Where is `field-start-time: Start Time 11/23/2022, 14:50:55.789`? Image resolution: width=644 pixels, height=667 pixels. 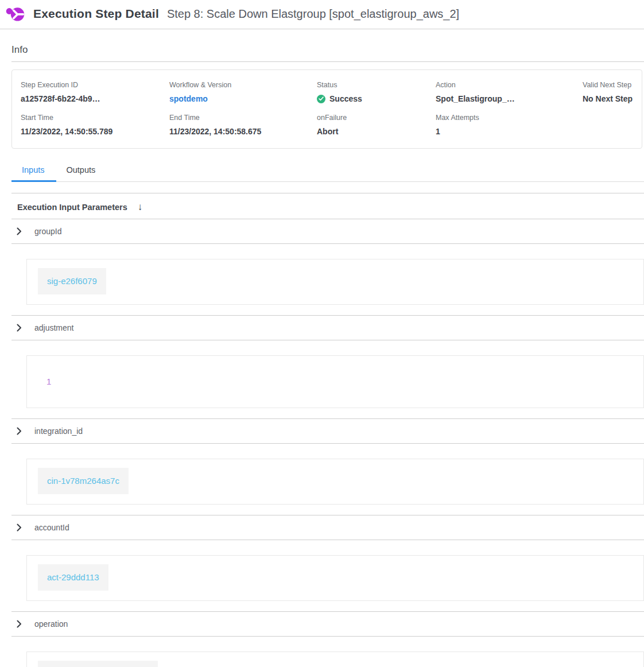 field-start-time: Start Time 11/23/2022, 14:50:55.789 is located at coordinates (95, 125).